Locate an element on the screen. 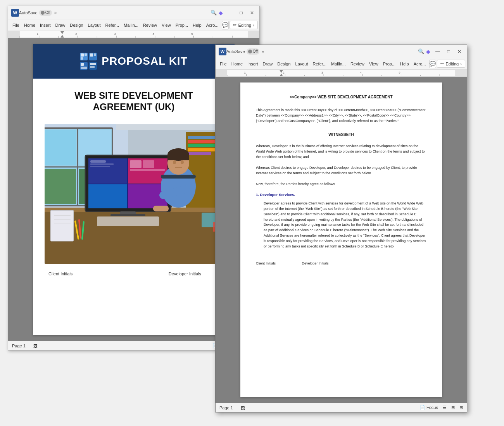 This screenshot has height=426, width=504. ribbon-layout-2: Layout is located at coordinates (302, 64).